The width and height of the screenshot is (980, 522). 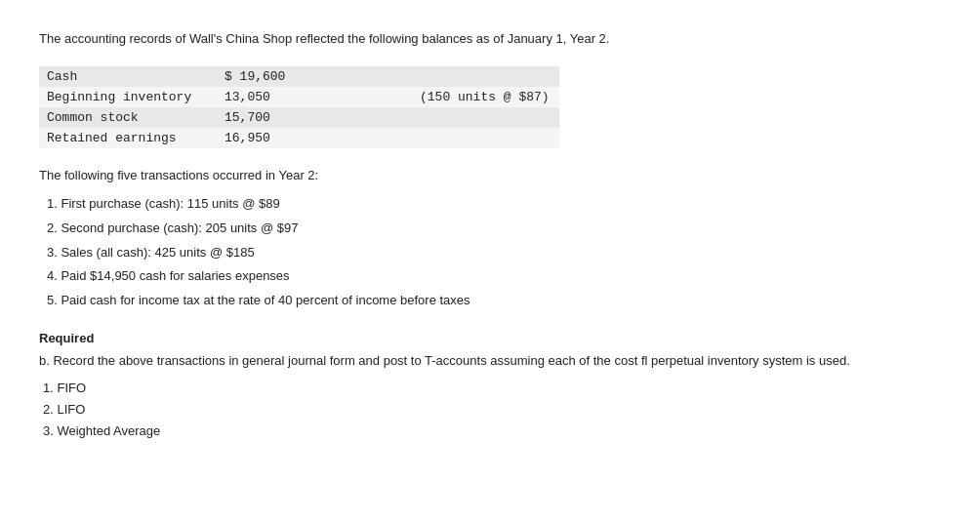 I want to click on balance-row: Retained earnings16,950, so click(x=299, y=139).